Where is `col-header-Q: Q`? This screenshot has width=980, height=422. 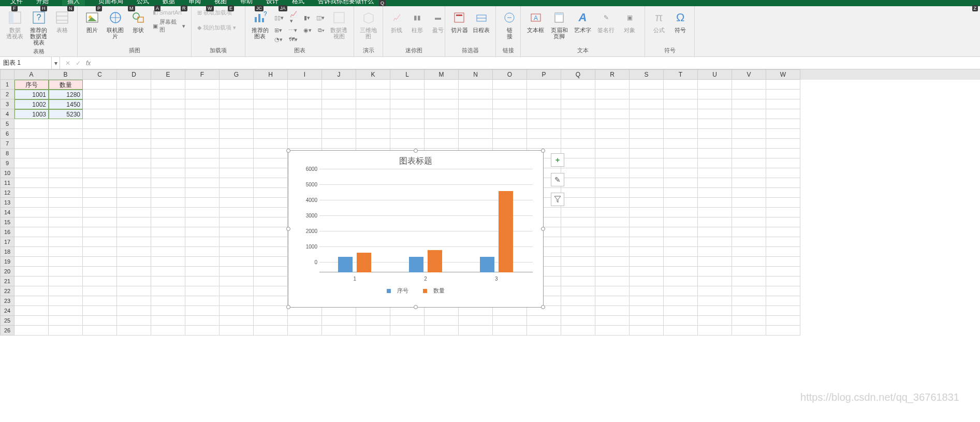
col-header-Q: Q is located at coordinates (578, 75).